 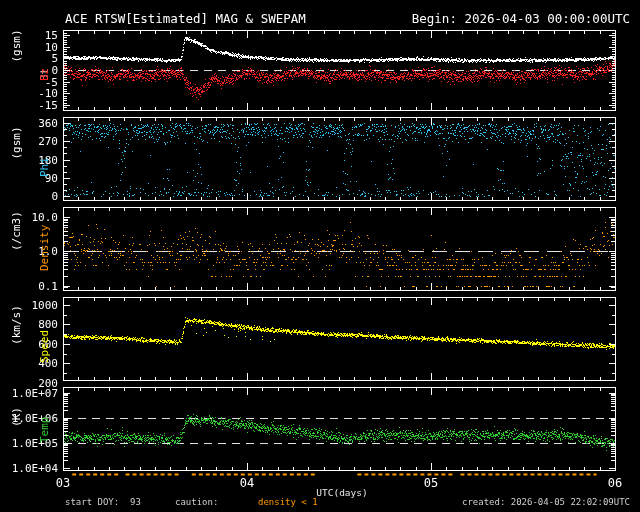 What do you see at coordinates (29, 106) in the screenshot?
I see `y-tick-label-bt-bz--15: -15` at bounding box center [29, 106].